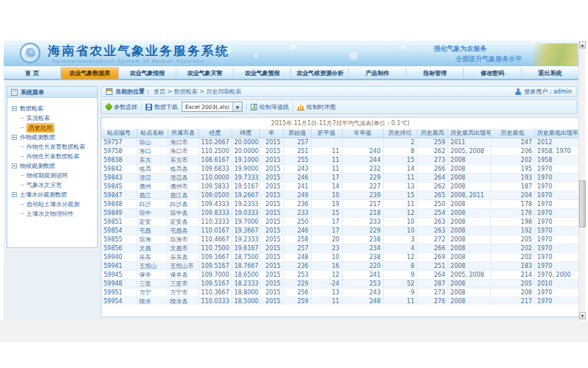 This screenshot has height=368, width=588. I want to click on scrollbar-thumb, so click(582, 204).